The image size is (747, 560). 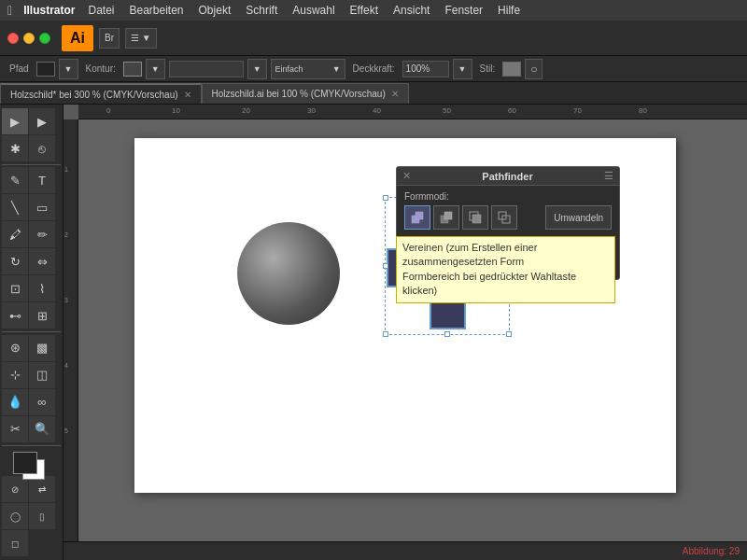 What do you see at coordinates (101, 10) in the screenshot?
I see `menu-datei: Datei` at bounding box center [101, 10].